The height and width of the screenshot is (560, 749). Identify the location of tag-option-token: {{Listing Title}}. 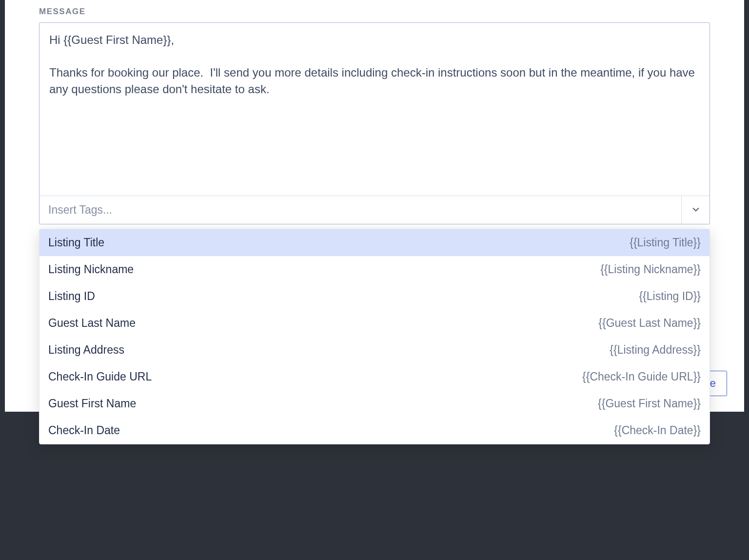
(665, 243).